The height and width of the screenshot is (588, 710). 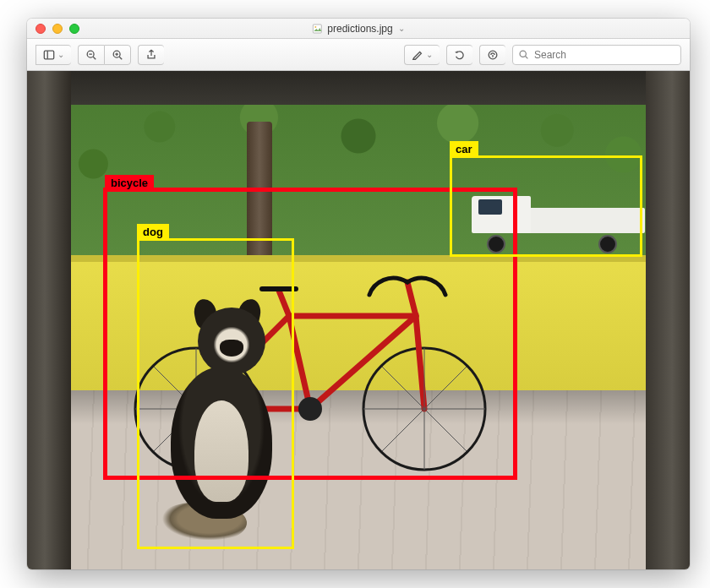 What do you see at coordinates (358, 55) in the screenshot?
I see `toolbar: ⌄ ⌄` at bounding box center [358, 55].